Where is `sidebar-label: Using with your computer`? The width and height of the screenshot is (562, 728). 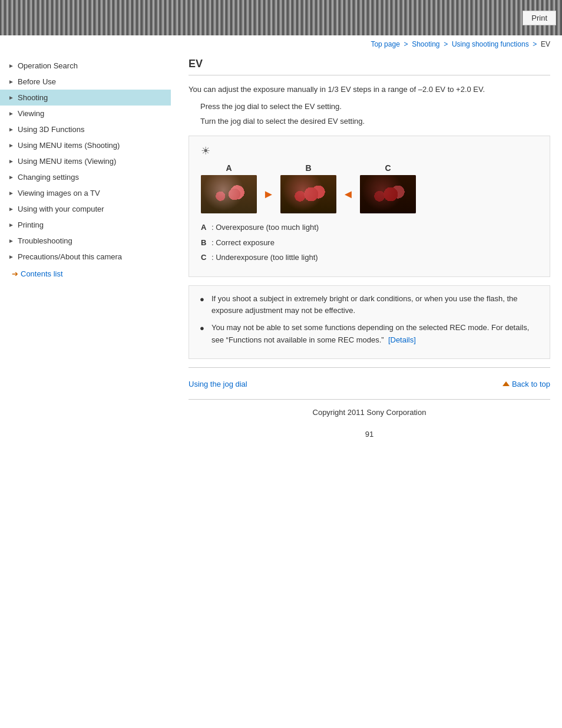
sidebar-label: Using with your computer is located at coordinates (61, 209).